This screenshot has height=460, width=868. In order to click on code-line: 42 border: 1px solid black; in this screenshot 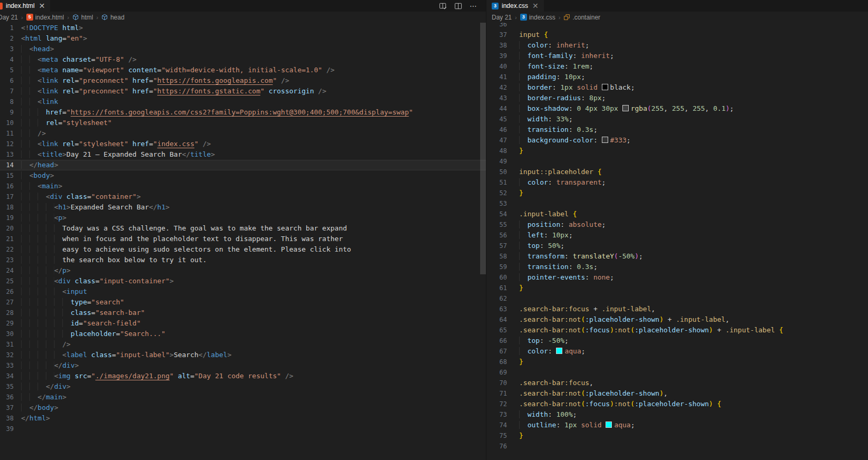, I will do `click(677, 88)`.